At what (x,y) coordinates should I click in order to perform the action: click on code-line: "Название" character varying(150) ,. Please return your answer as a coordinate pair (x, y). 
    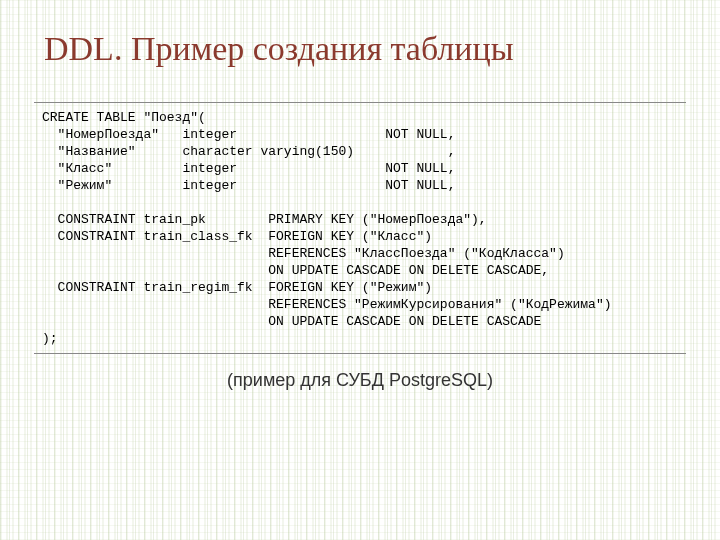
    Looking at the image, I should click on (248, 152).